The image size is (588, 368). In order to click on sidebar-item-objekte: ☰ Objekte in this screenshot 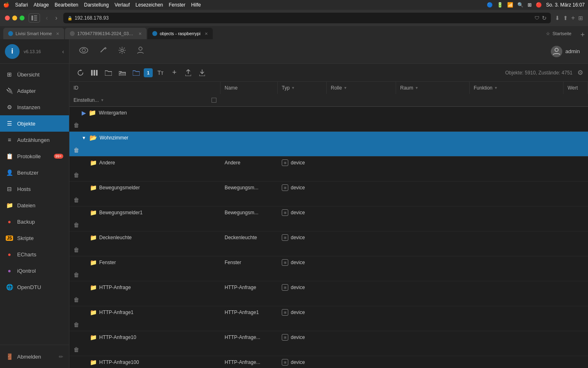, I will do `click(34, 123)`.